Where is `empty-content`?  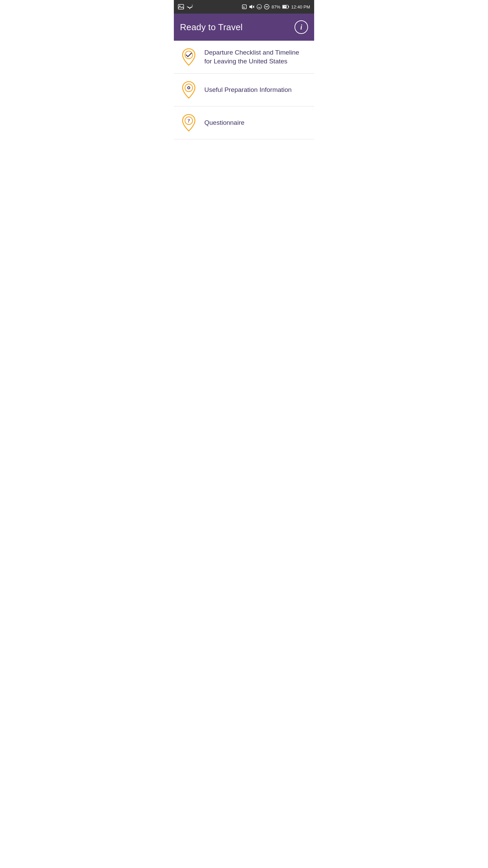 empty-content is located at coordinates (244, 207).